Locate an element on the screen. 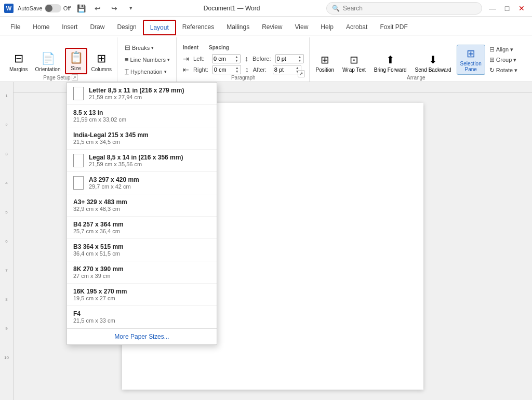 The height and width of the screenshot is (400, 532). size-item-5: A3+ 329 x 483 mm32,9 cm x 48,3 cm is located at coordinates (142, 206).